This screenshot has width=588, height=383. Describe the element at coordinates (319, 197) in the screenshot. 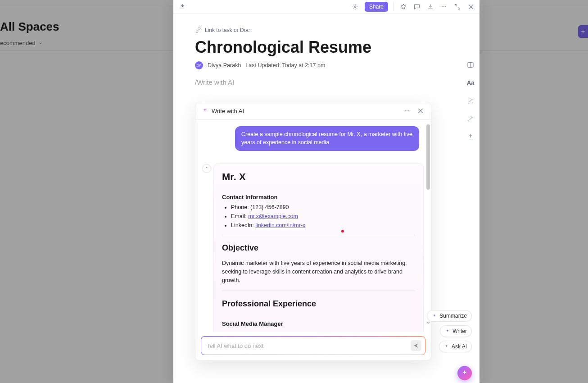

I see `contact-heading: Contact Information` at that location.